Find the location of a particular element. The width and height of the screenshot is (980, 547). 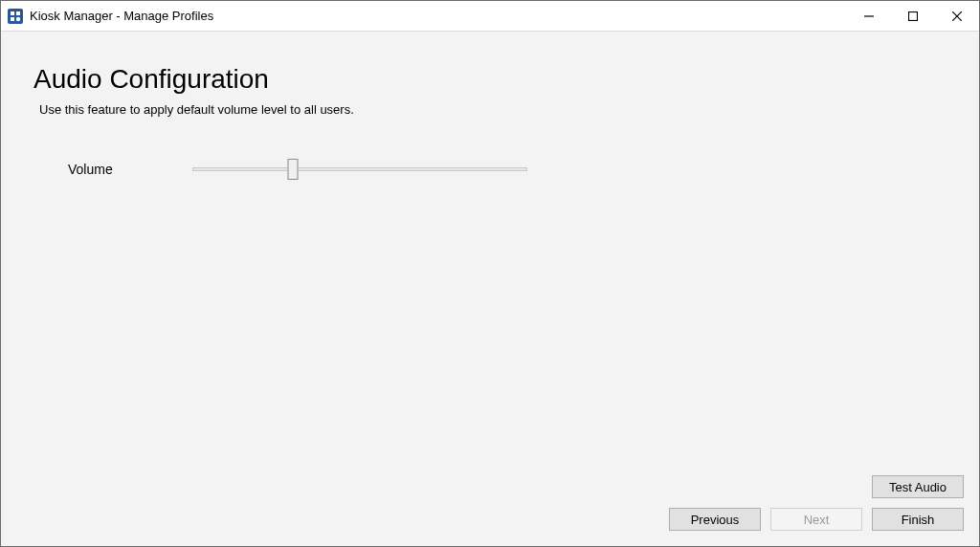

app-icon is located at coordinates (15, 16).